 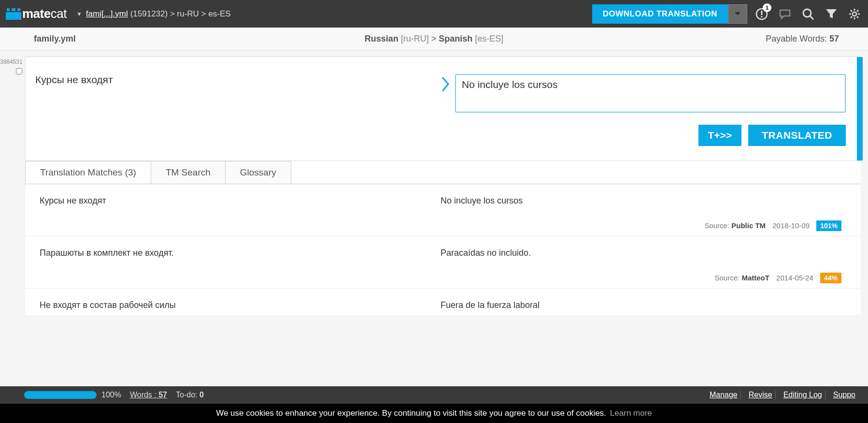 What do you see at coordinates (641, 306) in the screenshot?
I see `match-target: Fuera de la fuerza laboral` at bounding box center [641, 306].